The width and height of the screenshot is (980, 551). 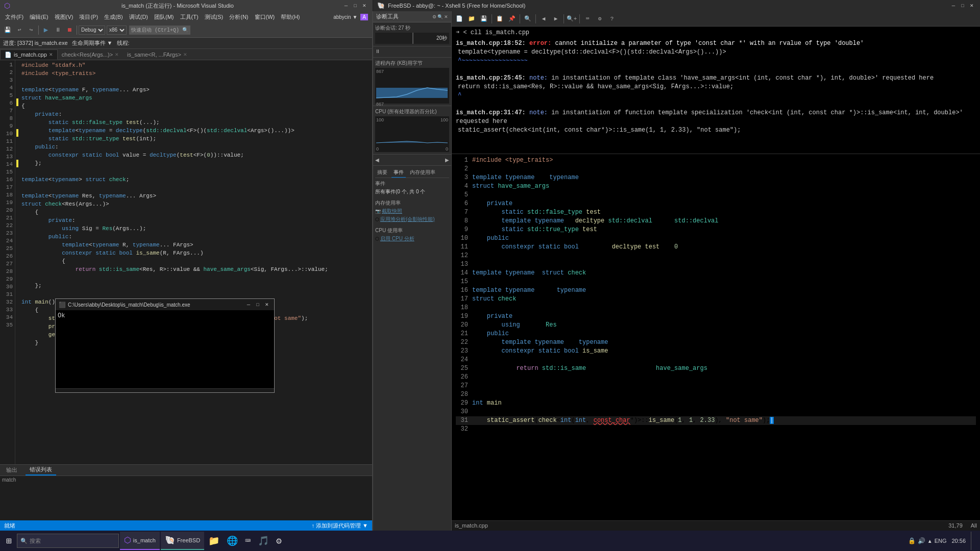 I want to click on vs-close: ✕, so click(x=364, y=6).